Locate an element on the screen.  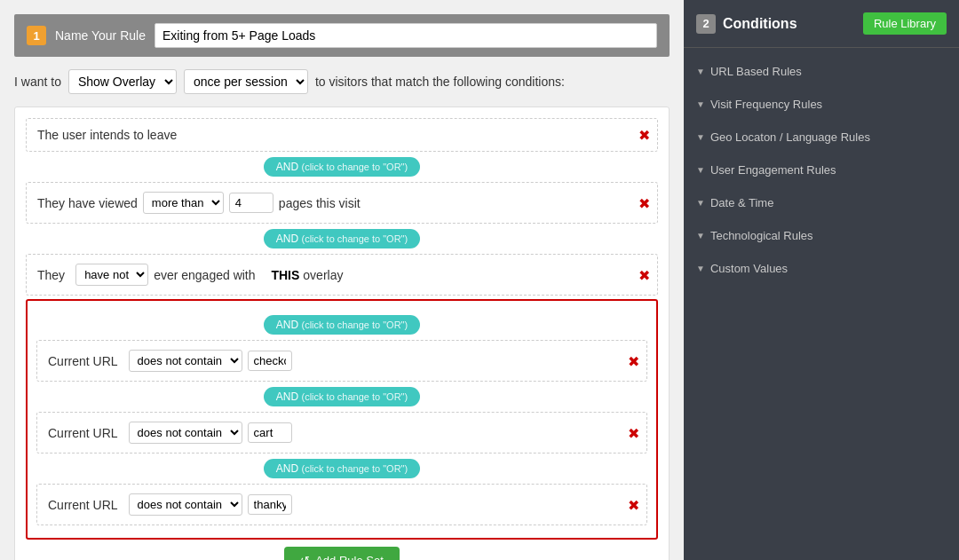
and-connector-url-2: AND (click to change to "OR") is located at coordinates (342, 469).